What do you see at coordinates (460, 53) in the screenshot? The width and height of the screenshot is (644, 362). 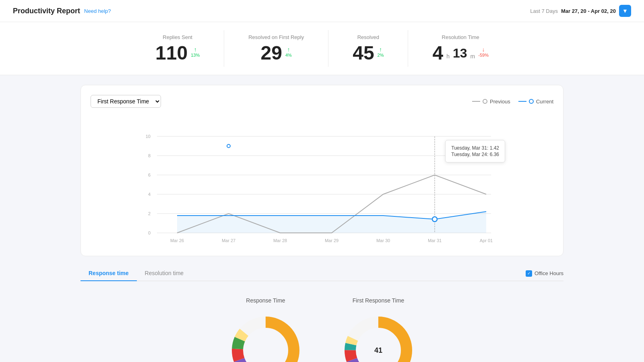 I see `stat-number-minutes: 13` at bounding box center [460, 53].